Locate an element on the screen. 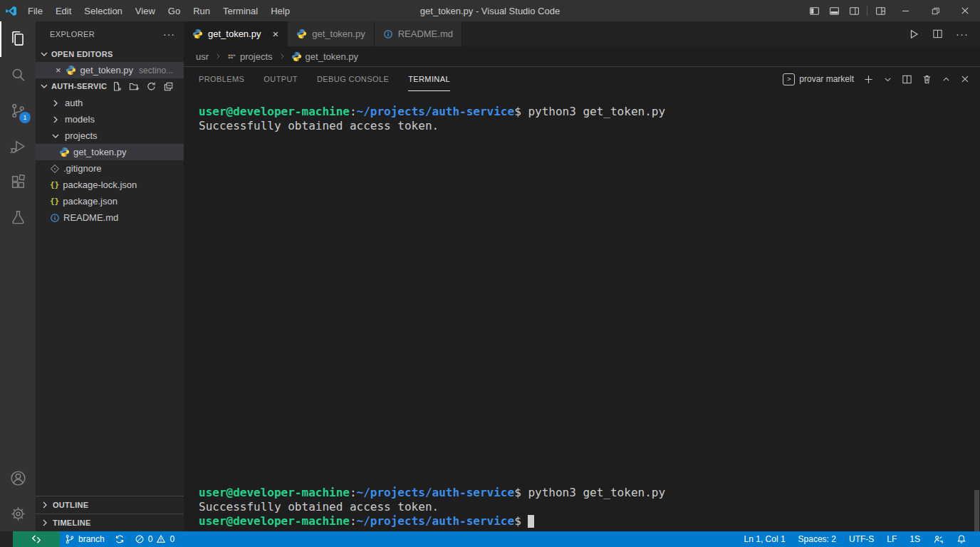 The width and height of the screenshot is (980, 547). panel-tab-output: OUTPUT is located at coordinates (281, 79).